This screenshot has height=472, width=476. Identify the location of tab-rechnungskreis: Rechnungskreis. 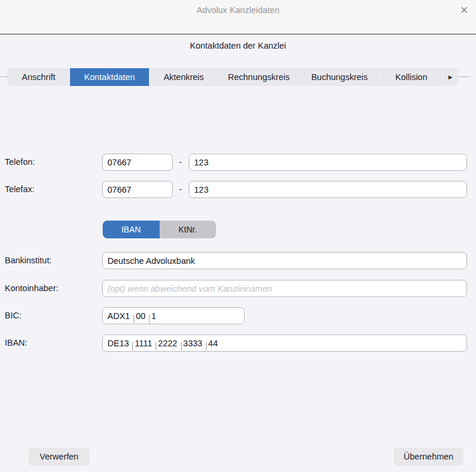
(259, 77).